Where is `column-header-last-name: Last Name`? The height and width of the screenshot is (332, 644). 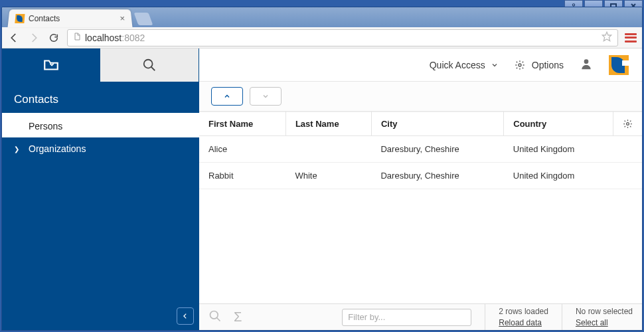
column-header-last-name: Last Name is located at coordinates (328, 124).